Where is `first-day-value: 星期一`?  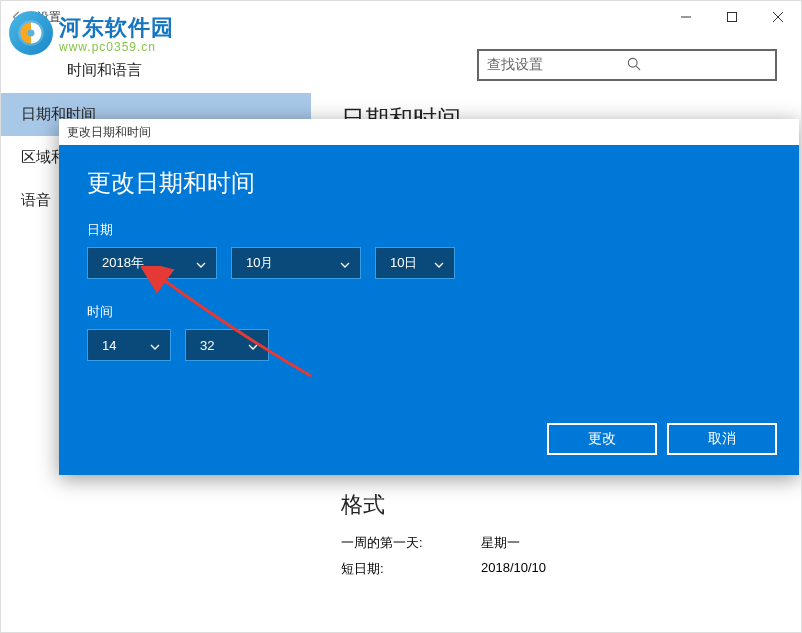 first-day-value: 星期一 is located at coordinates (500, 543).